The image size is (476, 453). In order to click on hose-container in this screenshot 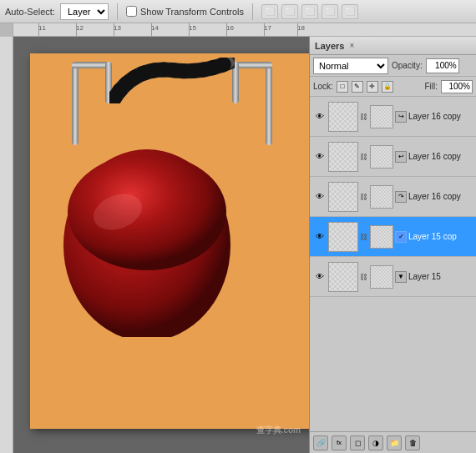, I will do `click(172, 80)`.